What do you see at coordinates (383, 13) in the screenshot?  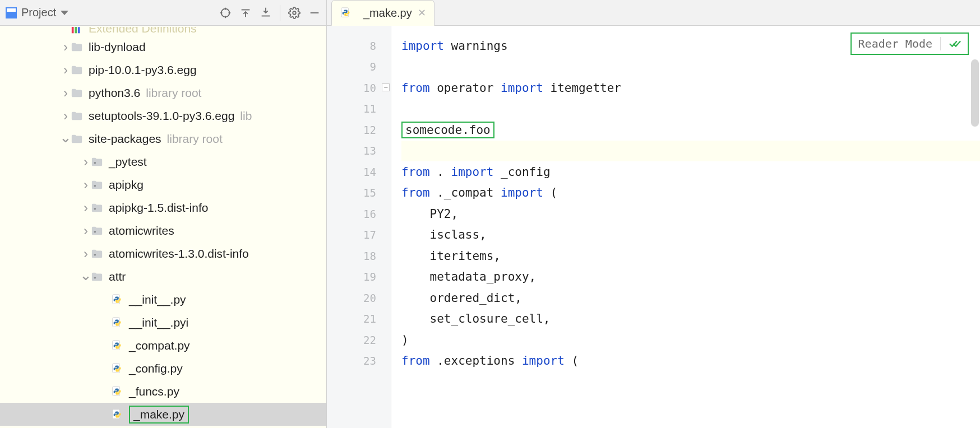 I see `tab-make-py: _make.py ✕` at bounding box center [383, 13].